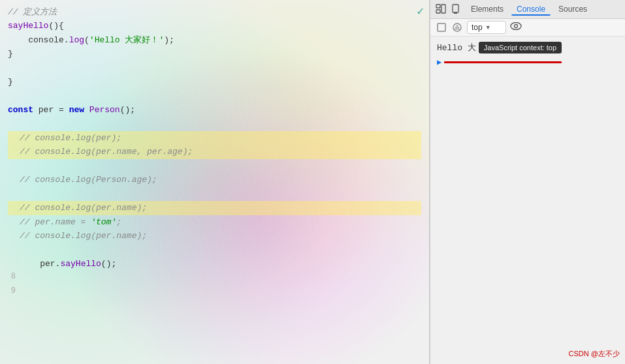 The width and height of the screenshot is (625, 364). What do you see at coordinates (489, 27) in the screenshot?
I see `dropdown-arrow-icon: ▼` at bounding box center [489, 27].